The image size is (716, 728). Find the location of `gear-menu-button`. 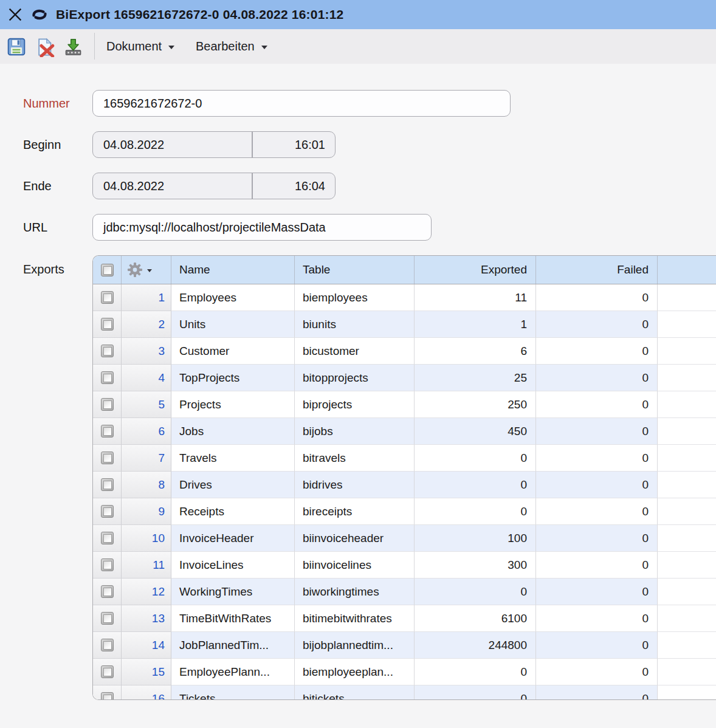

gear-menu-button is located at coordinates (140, 270).